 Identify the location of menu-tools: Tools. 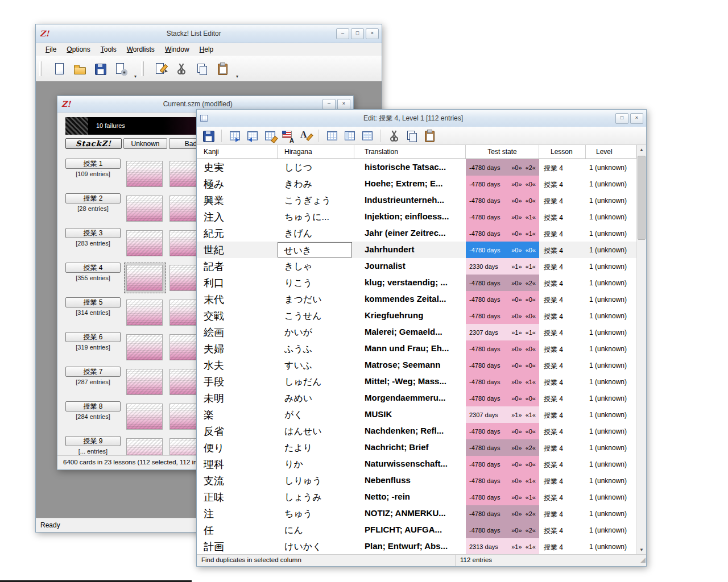
(109, 49).